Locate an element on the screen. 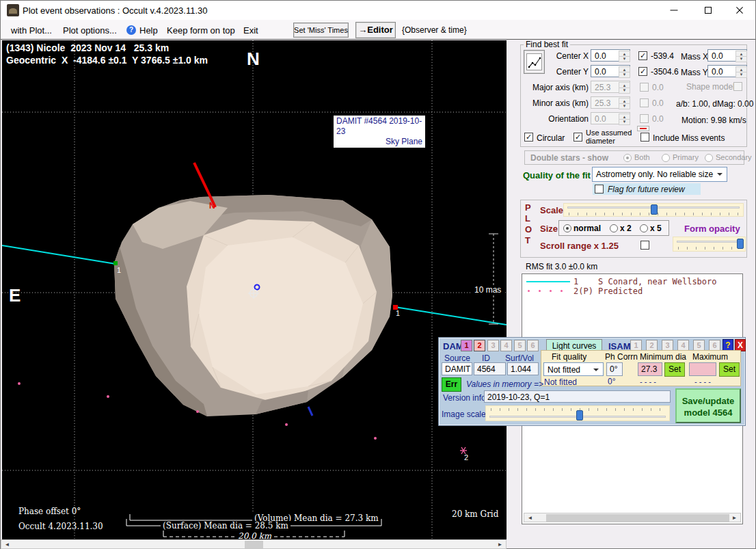 This screenshot has height=549, width=756. scale-slider-thumb is located at coordinates (654, 209).